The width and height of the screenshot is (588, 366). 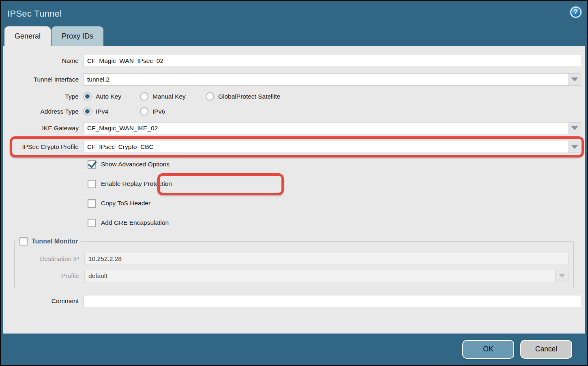 I want to click on name-input, so click(x=332, y=61).